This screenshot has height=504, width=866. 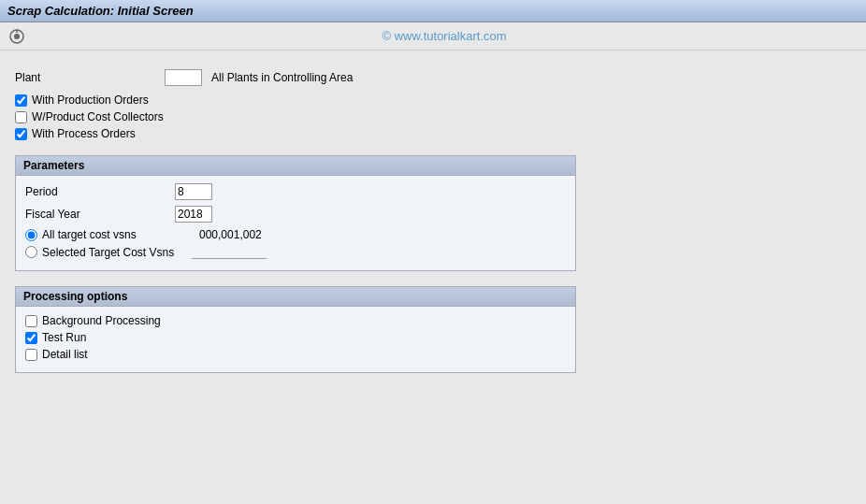 What do you see at coordinates (84, 134) in the screenshot?
I see `with-process-orders-label: With Process Orders` at bounding box center [84, 134].